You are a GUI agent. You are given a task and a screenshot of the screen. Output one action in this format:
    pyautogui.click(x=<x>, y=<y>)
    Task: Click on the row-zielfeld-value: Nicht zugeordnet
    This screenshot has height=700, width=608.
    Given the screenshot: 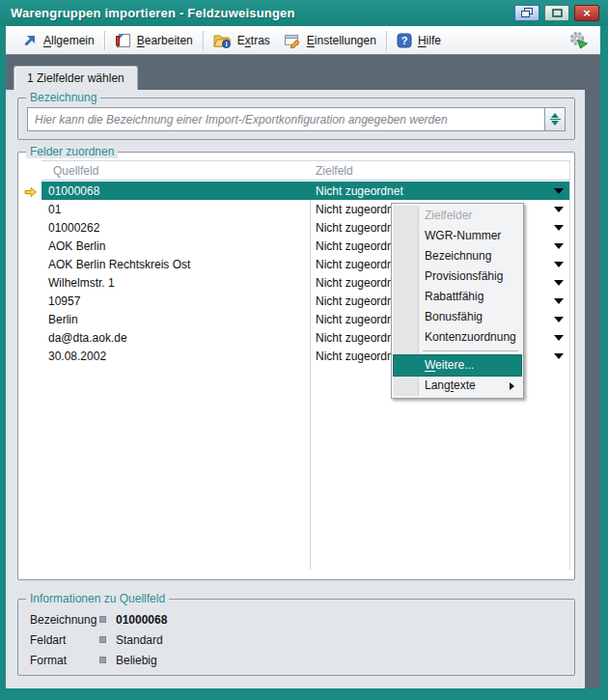 What is the action you would take?
    pyautogui.click(x=359, y=191)
    